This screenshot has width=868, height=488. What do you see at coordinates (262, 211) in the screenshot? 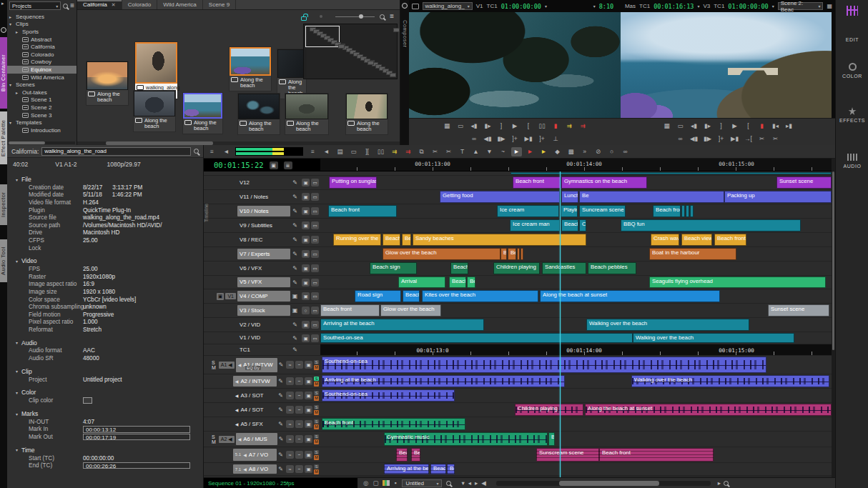
I see `track-header-v10: V10 / Notes✎▣▭` at bounding box center [262, 211].